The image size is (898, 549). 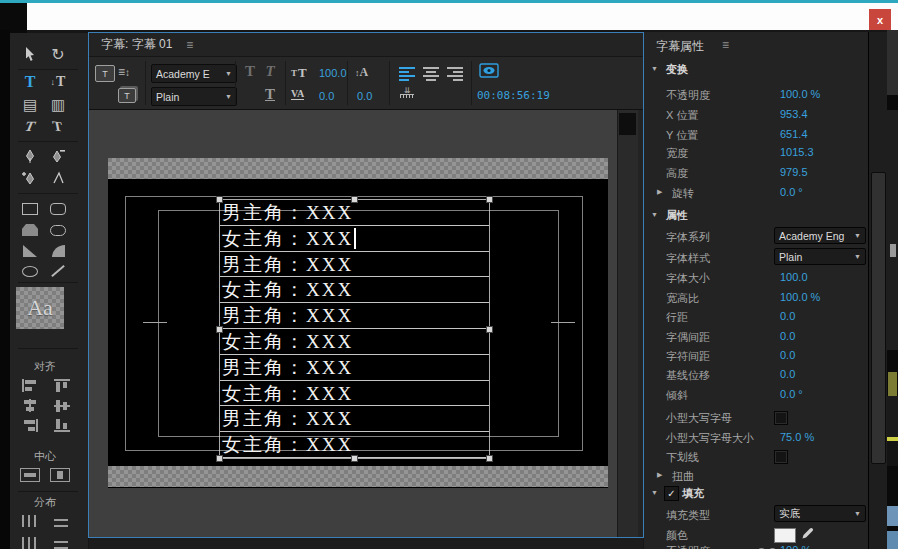 I want to click on font-family-dropdown: Academy Eng ▼, so click(x=820, y=236).